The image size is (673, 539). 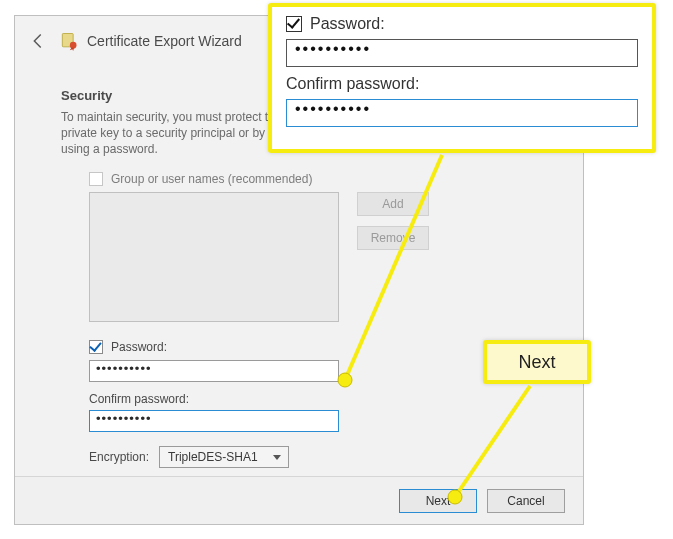 I want to click on cancel-button: Cancel, so click(x=526, y=501).